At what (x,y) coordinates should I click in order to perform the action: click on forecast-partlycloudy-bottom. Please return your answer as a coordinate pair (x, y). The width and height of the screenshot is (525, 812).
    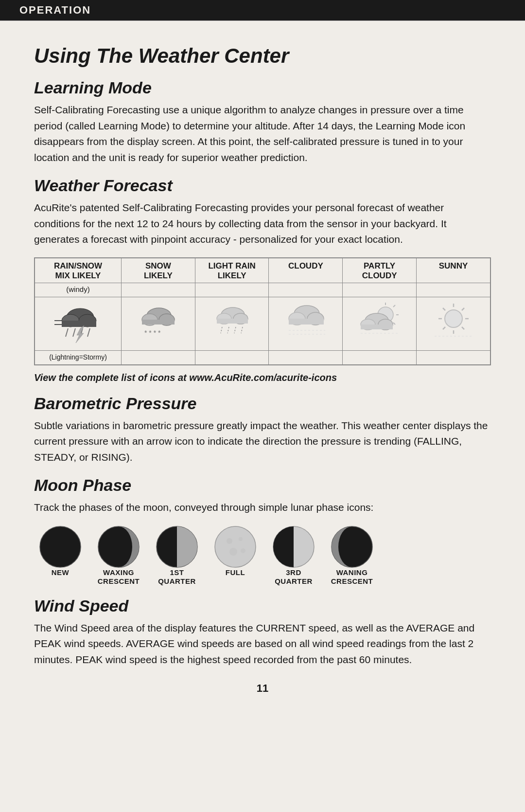
    Looking at the image, I should click on (380, 358).